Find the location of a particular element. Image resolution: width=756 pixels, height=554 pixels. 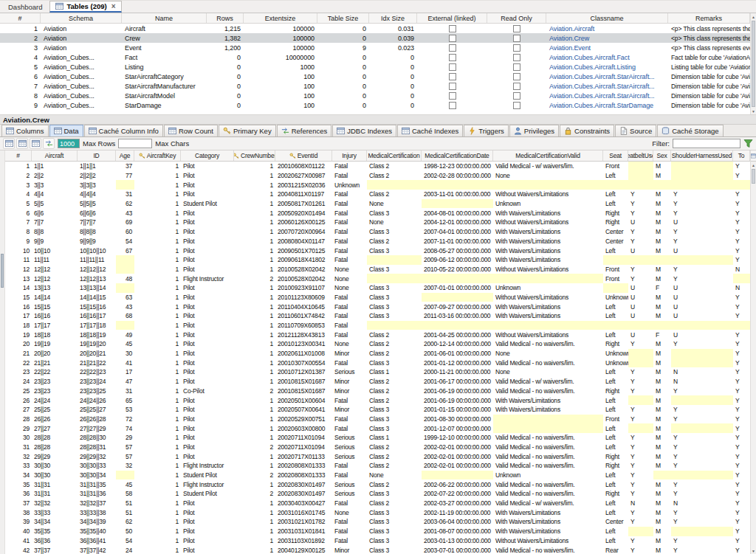

grid-column-header: Sex is located at coordinates (662, 156).